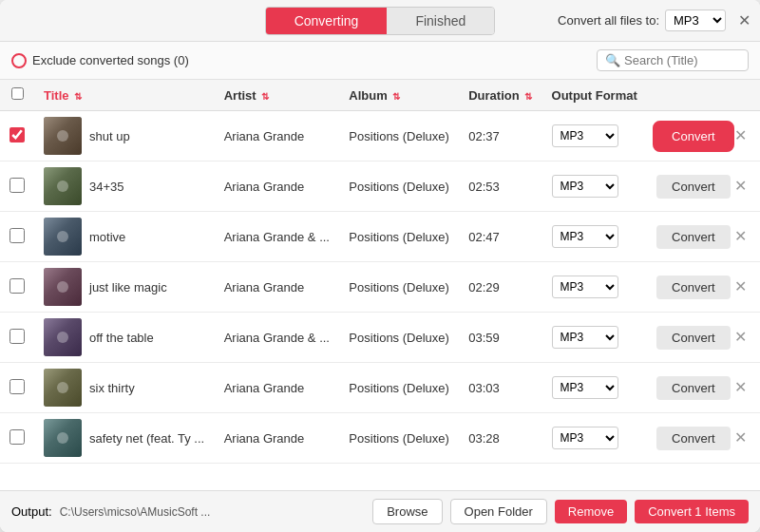 This screenshot has width=760, height=532. What do you see at coordinates (380, 95) in the screenshot?
I see `table-header-row: Title ⇅ Artist ⇅ Album ⇅ Duration ⇅ Outp…` at bounding box center [380, 95].